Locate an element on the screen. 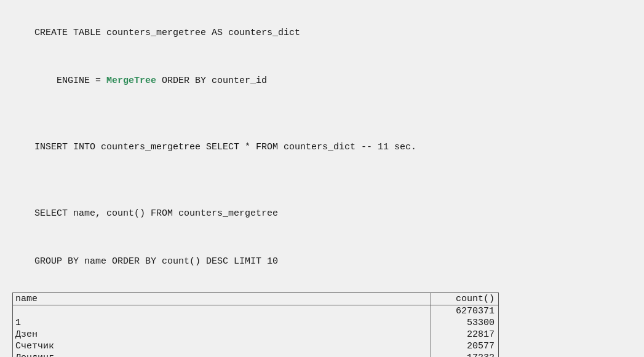  code-line-4: INSERT INTO counters_mergetree SELECT * … is located at coordinates (322, 147).